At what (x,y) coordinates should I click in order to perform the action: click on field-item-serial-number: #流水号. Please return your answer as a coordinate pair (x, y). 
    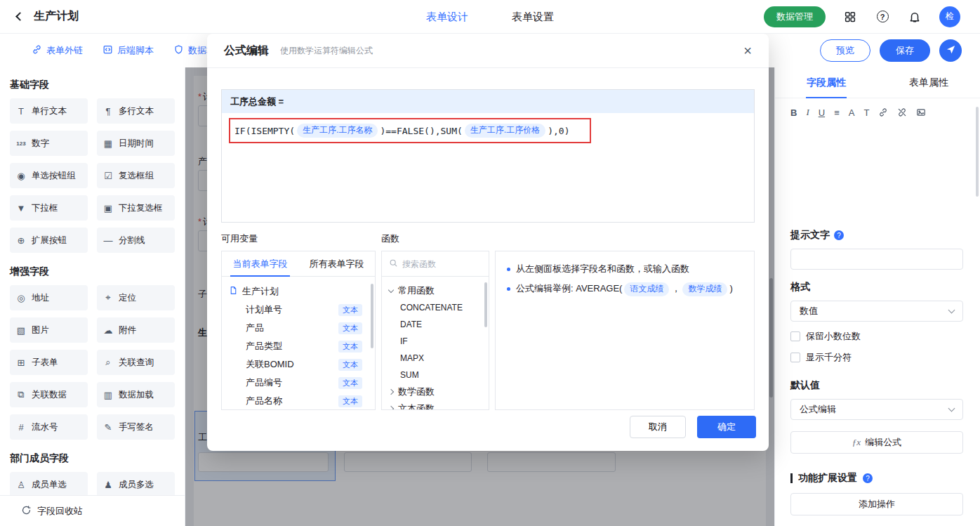
    Looking at the image, I should click on (49, 427).